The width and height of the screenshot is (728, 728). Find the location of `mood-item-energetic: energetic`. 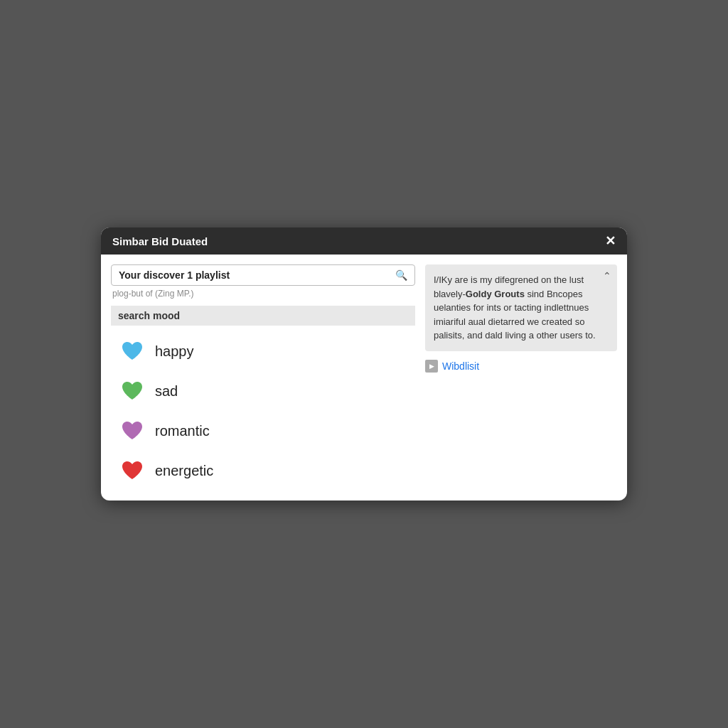

mood-item-energetic: energetic is located at coordinates (263, 471).